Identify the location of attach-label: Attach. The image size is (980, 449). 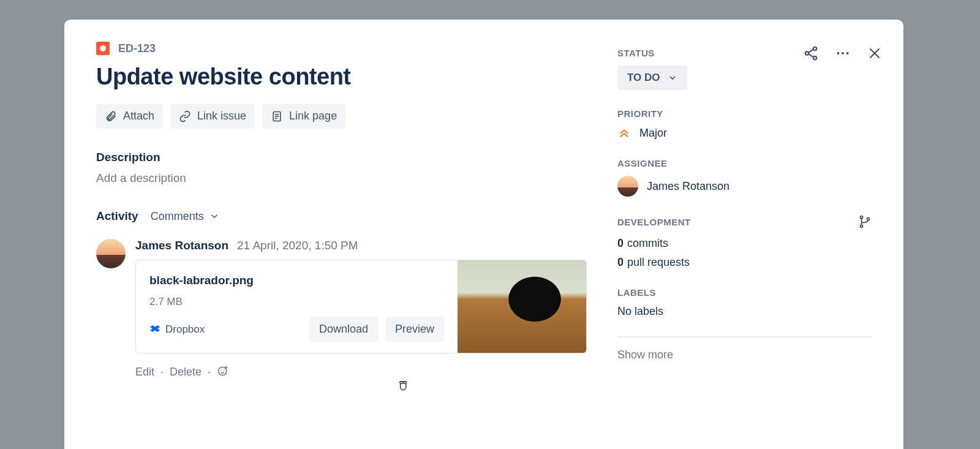
(138, 116).